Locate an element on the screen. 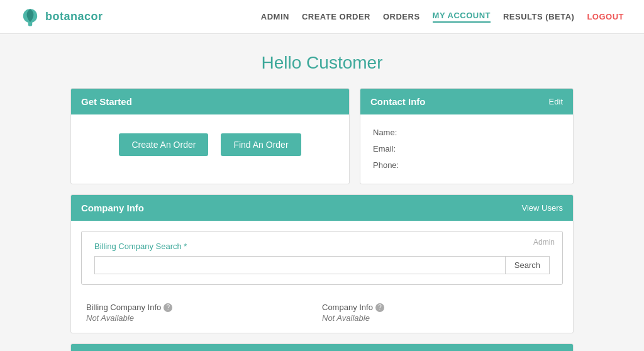 This screenshot has height=351, width=644. header: botanacor ADMIN CREATE ORDER ORDERS MY A… is located at coordinates (322, 17).